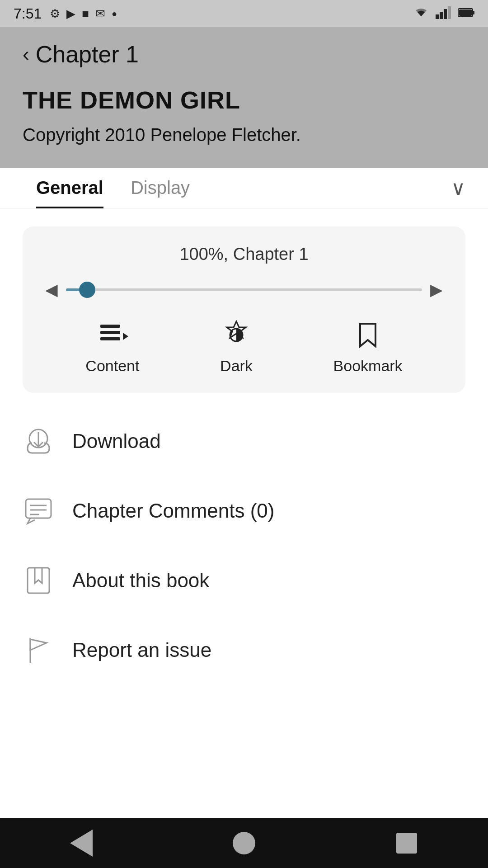  Describe the element at coordinates (368, 366) in the screenshot. I see `bookmark-label: Bookmark` at that location.